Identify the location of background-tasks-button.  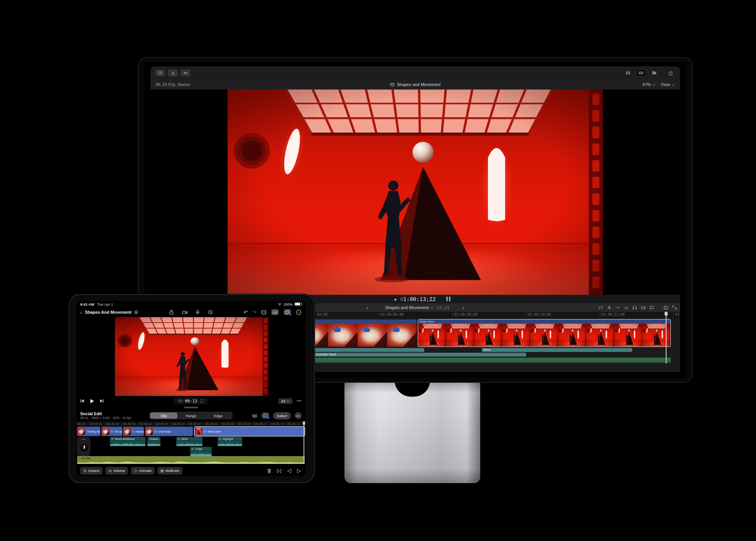
(160, 73).